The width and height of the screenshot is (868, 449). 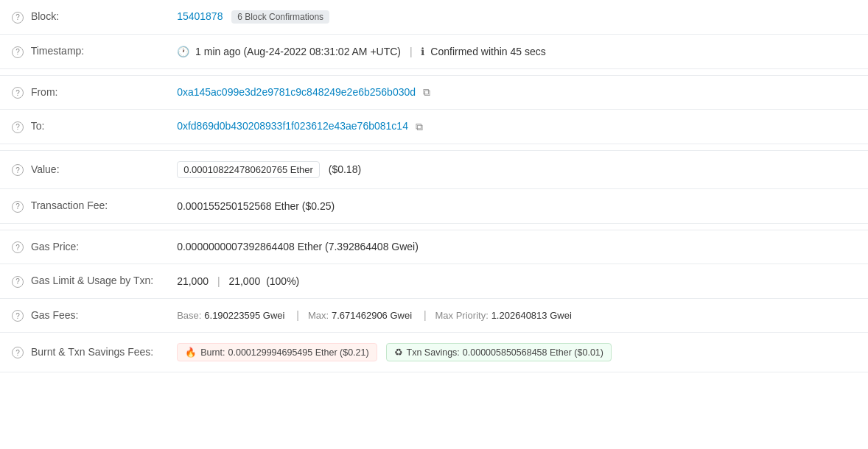 What do you see at coordinates (434, 247) in the screenshot?
I see `gas-price-row: ? Gas Price: 0.0000000007392864408 Ether…` at bounding box center [434, 247].